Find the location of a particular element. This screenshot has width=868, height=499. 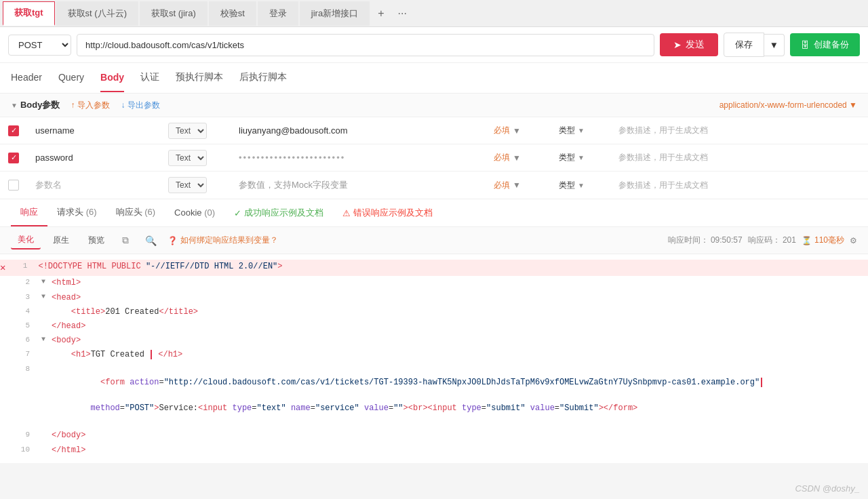

line-content: <title>201 Created</title> is located at coordinates (458, 312).